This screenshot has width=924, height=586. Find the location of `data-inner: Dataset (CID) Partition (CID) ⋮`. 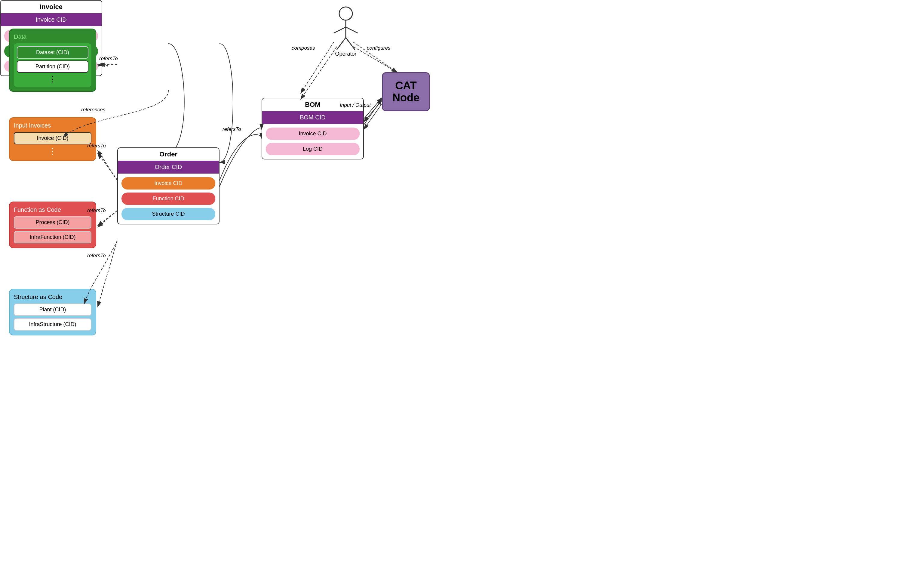

data-inner: Dataset (CID) Partition (CID) ⋮ is located at coordinates (53, 65).